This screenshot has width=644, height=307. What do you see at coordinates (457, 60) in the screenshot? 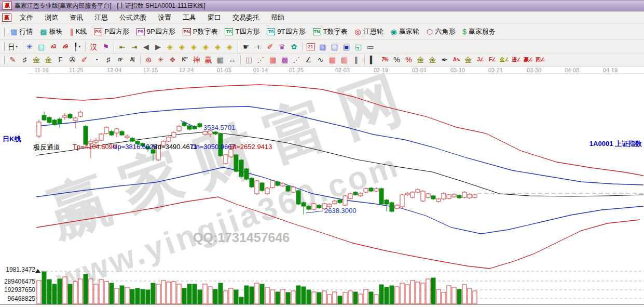
I see `a-wave-icon: A∿` at bounding box center [457, 60].